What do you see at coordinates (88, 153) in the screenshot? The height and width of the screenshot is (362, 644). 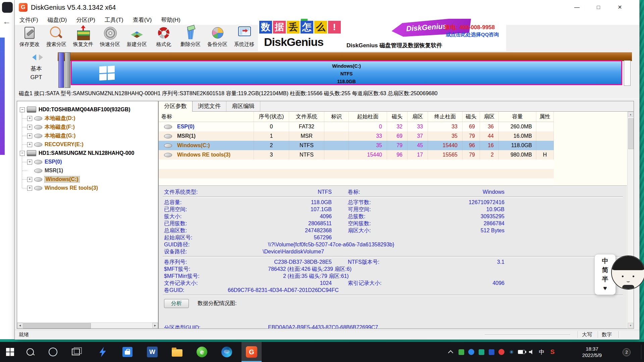 I see `sidebar-item-HD1:SAMSUNGMZ NLN128HAHQ-000: −HD1:SAMSUNGMZ NLN128HAHQ-000` at bounding box center [88, 153].